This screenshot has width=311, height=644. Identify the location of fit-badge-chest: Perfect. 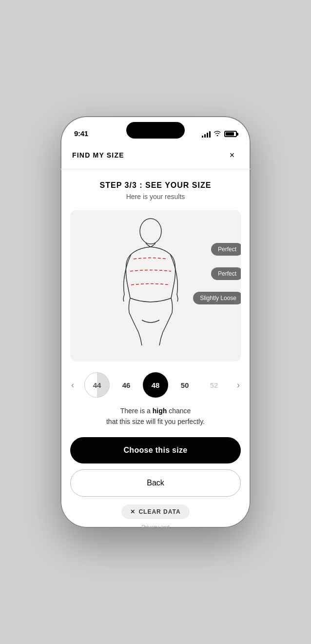
(226, 274).